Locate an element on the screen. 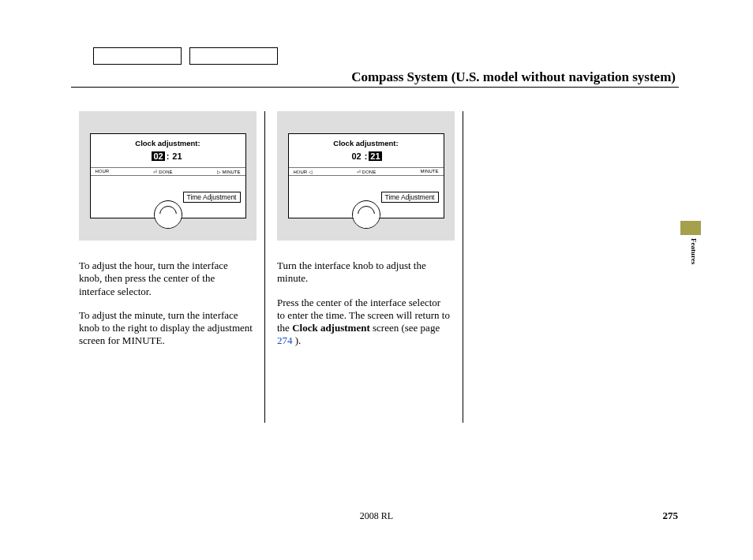 The width and height of the screenshot is (753, 560). top-placeholder-boxes is located at coordinates (386, 56).